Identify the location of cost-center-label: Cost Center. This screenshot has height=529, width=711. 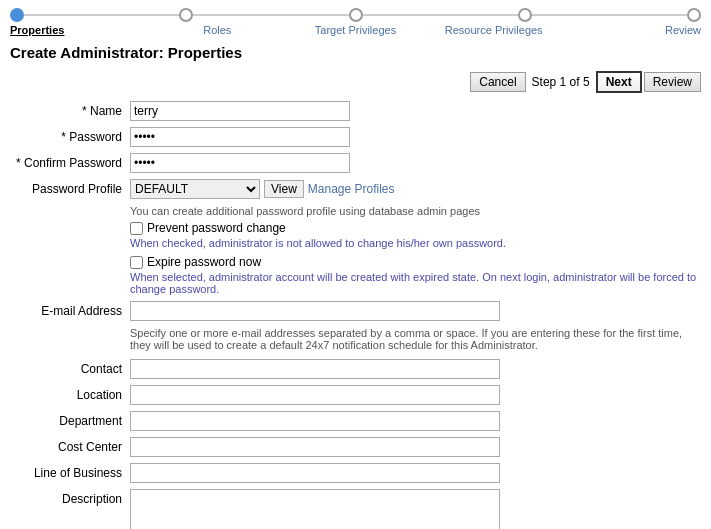
(70, 446).